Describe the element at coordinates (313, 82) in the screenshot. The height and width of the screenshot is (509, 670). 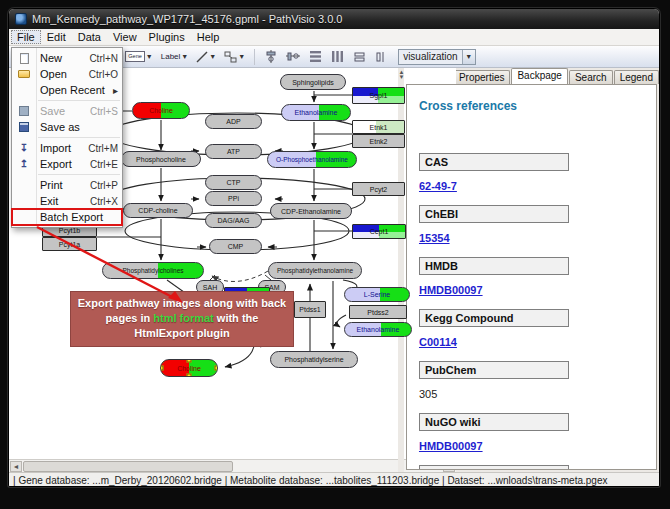
I see `node-label: Sphingolipids` at that location.